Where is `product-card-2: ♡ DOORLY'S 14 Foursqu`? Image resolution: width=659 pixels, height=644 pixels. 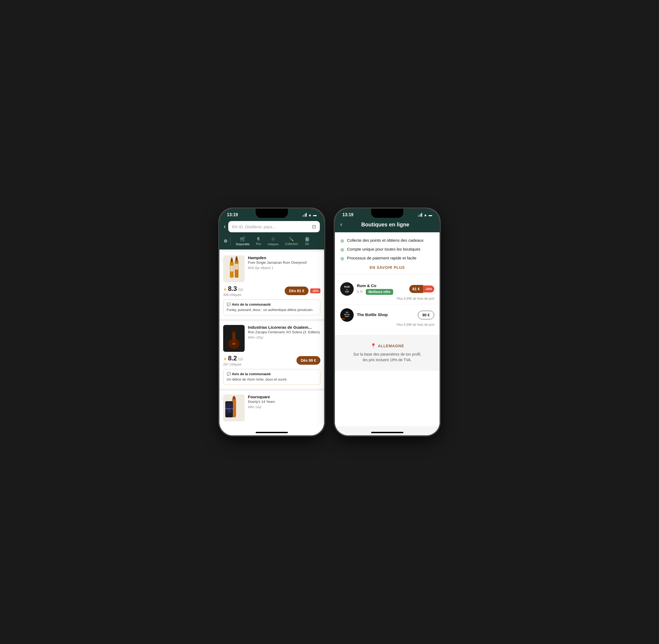 product-card-2: ♡ DOORLY'S 14 Foursqu is located at coordinates (272, 409).